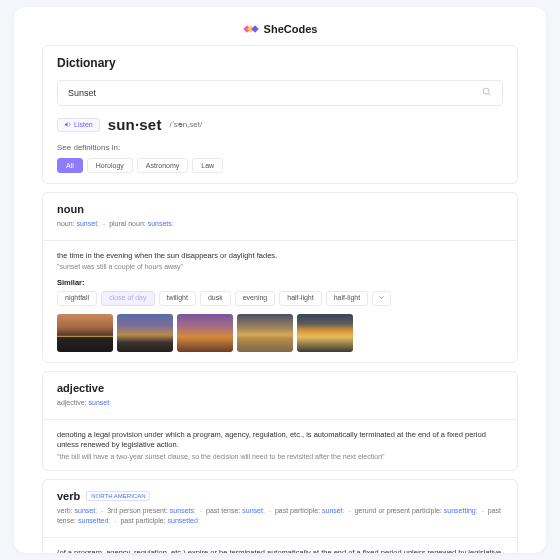  What do you see at coordinates (280, 404) in the screenshot?
I see `word-forms: adjective: sunset;` at bounding box center [280, 404].